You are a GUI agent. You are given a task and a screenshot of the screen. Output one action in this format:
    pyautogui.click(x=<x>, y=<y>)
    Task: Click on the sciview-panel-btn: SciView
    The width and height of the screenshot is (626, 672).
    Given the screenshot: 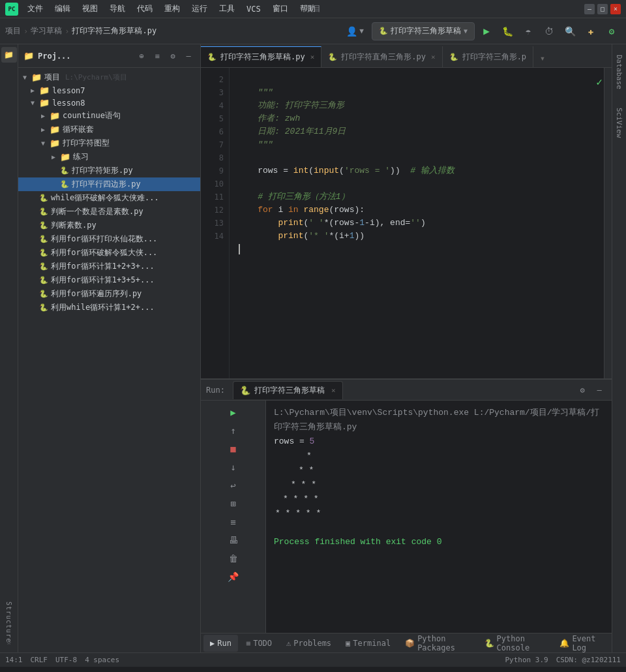 What is the action you would take?
    pyautogui.click(x=619, y=123)
    